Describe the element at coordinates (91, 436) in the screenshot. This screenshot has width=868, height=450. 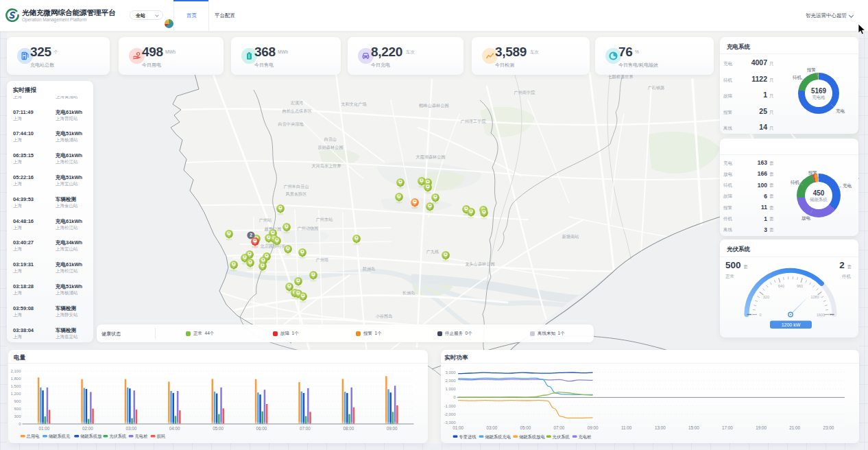
I see `svg-text: 储能系统放` at that location.